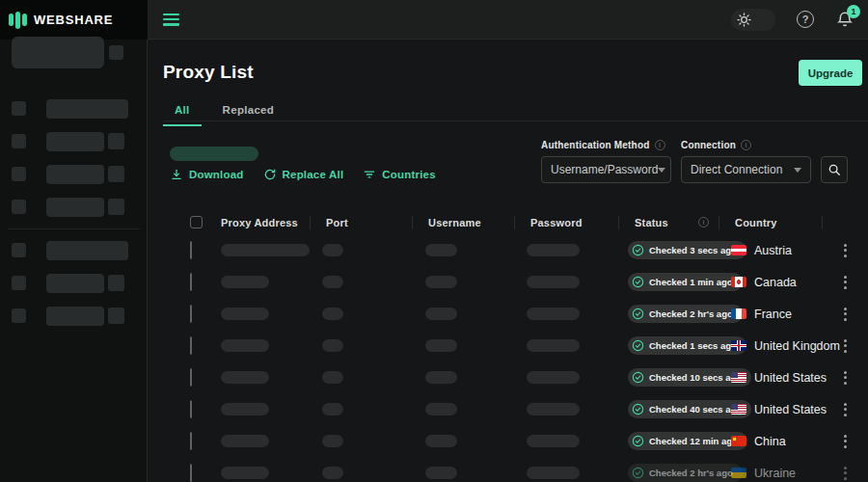 This screenshot has height=482, width=868. I want to click on upgrade-button: Upgrade, so click(830, 73).